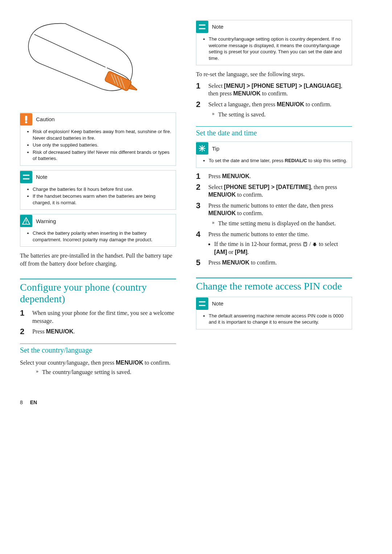  Describe the element at coordinates (98, 260) in the screenshot. I see `batteries-paragraph: The batteries are pre-installed in the h…` at that location.